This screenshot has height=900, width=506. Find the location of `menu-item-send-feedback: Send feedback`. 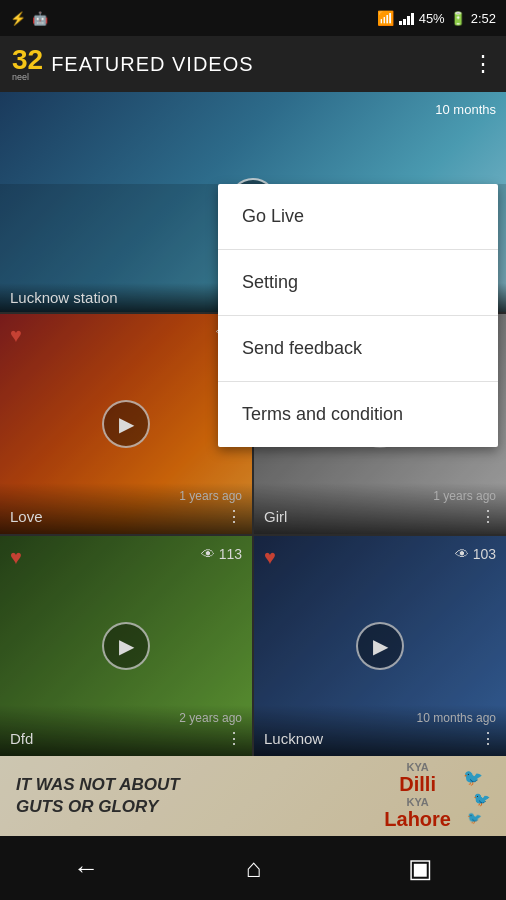

menu-item-send-feedback: Send feedback is located at coordinates (358, 349).